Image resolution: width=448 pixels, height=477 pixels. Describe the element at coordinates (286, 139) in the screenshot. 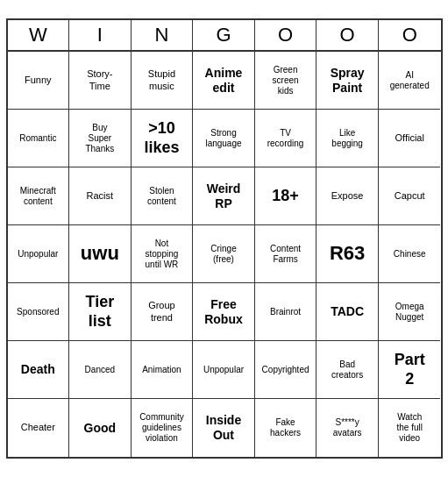

I see `bingo-cell: TVrecording` at that location.